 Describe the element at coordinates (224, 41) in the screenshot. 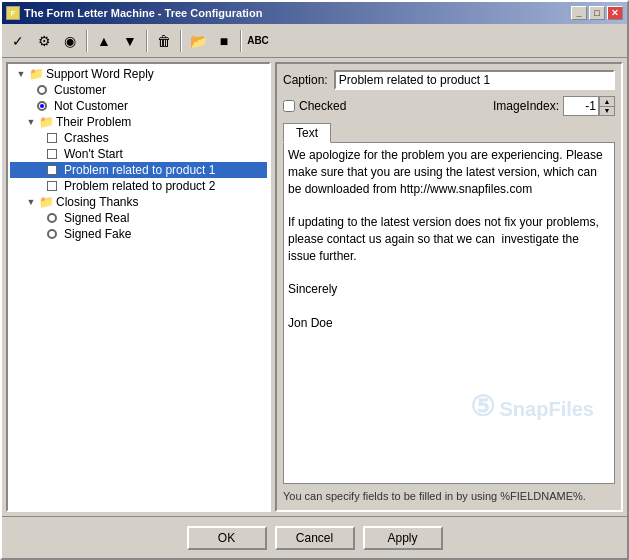

I see `stop-button: ■` at that location.